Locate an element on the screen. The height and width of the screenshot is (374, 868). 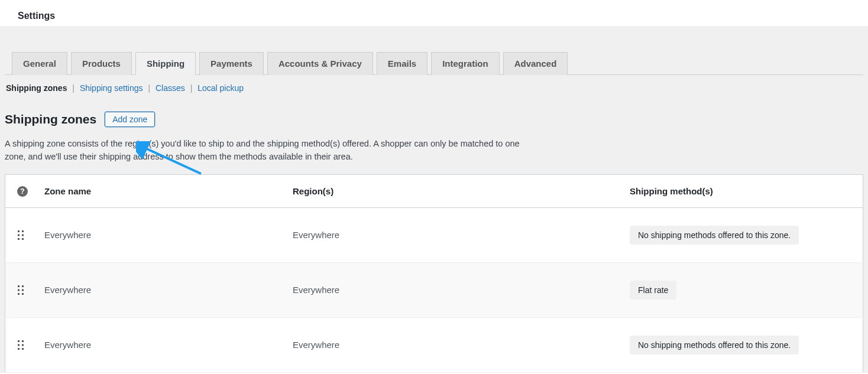
method-pill: Flat rate is located at coordinates (653, 290).